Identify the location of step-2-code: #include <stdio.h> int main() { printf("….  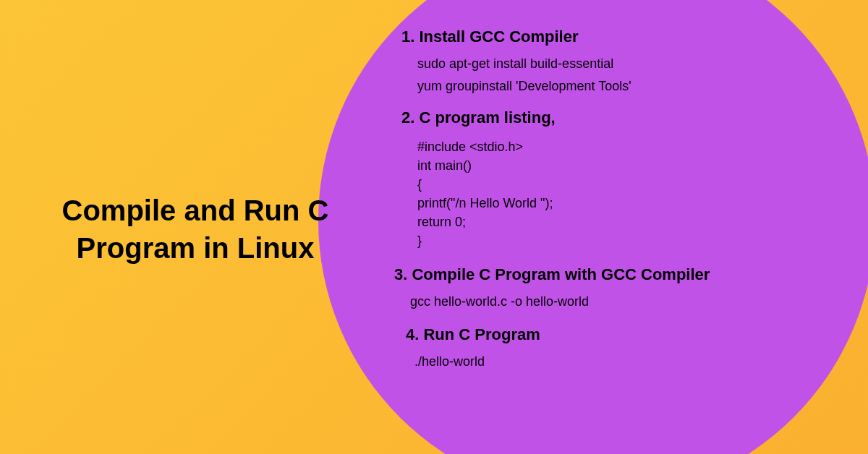
(612, 194).